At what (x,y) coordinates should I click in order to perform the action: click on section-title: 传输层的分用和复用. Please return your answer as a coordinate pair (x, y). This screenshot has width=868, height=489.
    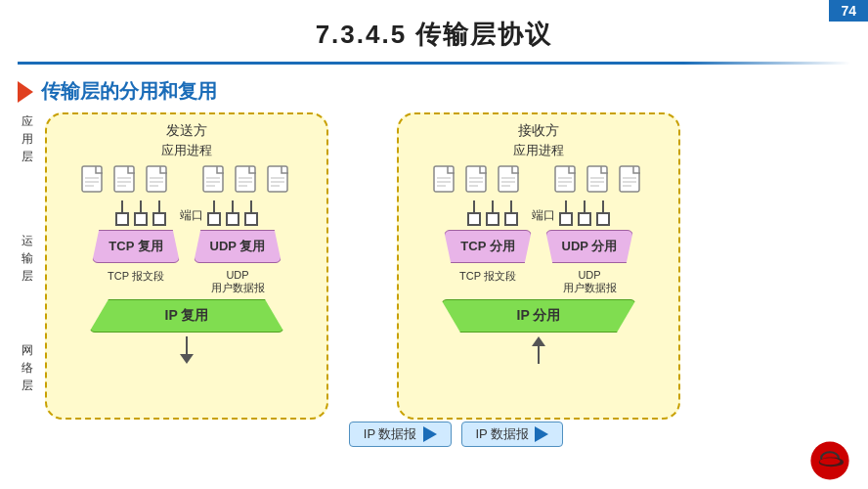
    Looking at the image, I should click on (434, 92).